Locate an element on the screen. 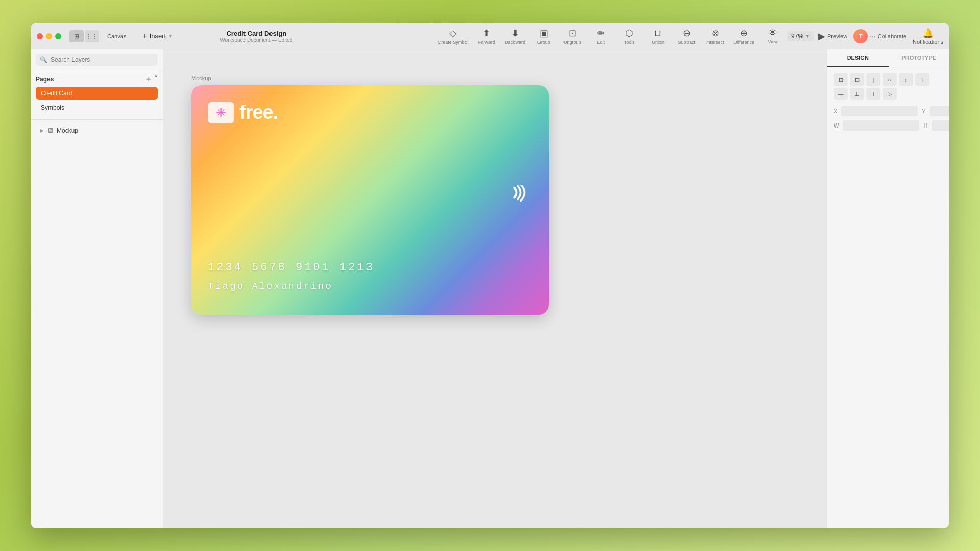 This screenshot has height=551, width=980. search-input-wrap: 🔍 is located at coordinates (97, 60).